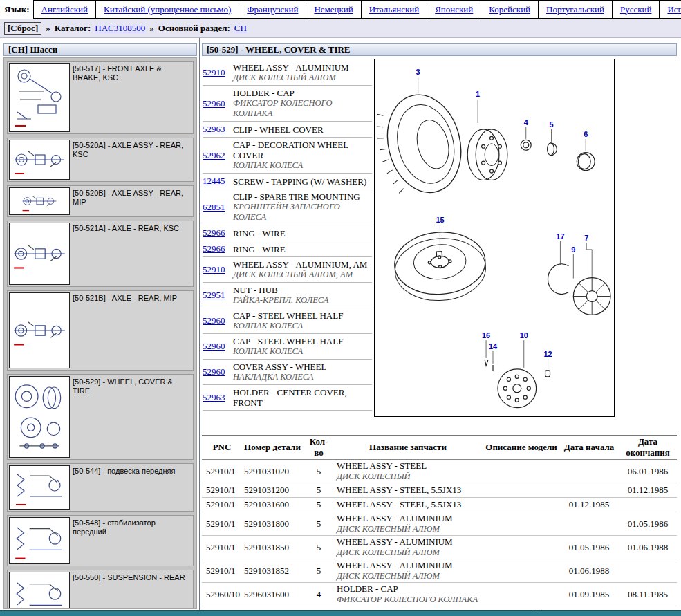 This screenshot has width=681, height=616. What do you see at coordinates (272, 10) in the screenshot?
I see `language-link-french: Французский` at bounding box center [272, 10].